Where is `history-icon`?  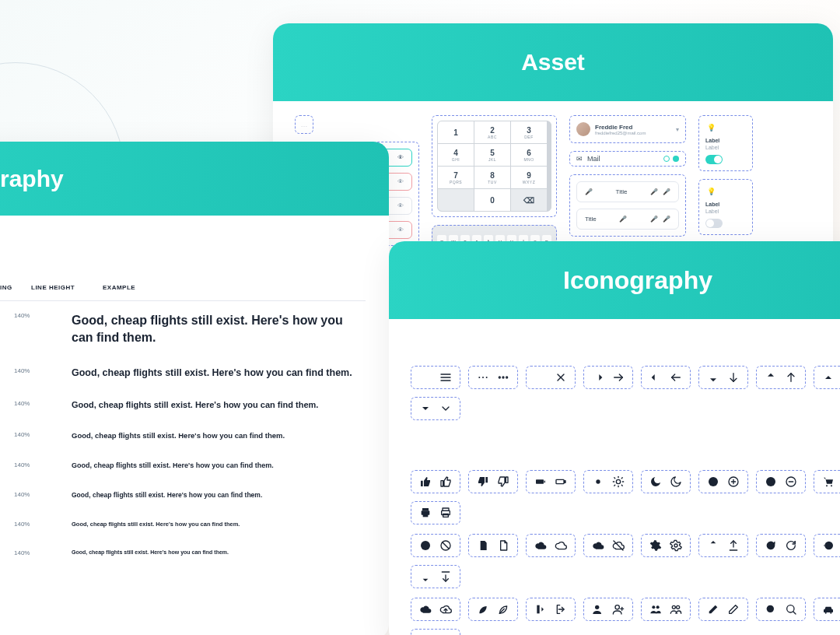 history-icon is located at coordinates (828, 546).